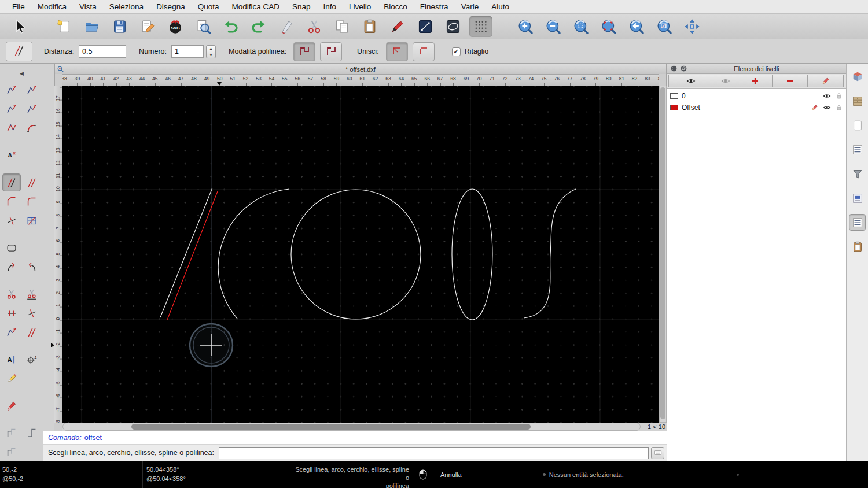 The width and height of the screenshot is (868, 488). I want to click on number-input, so click(187, 51).